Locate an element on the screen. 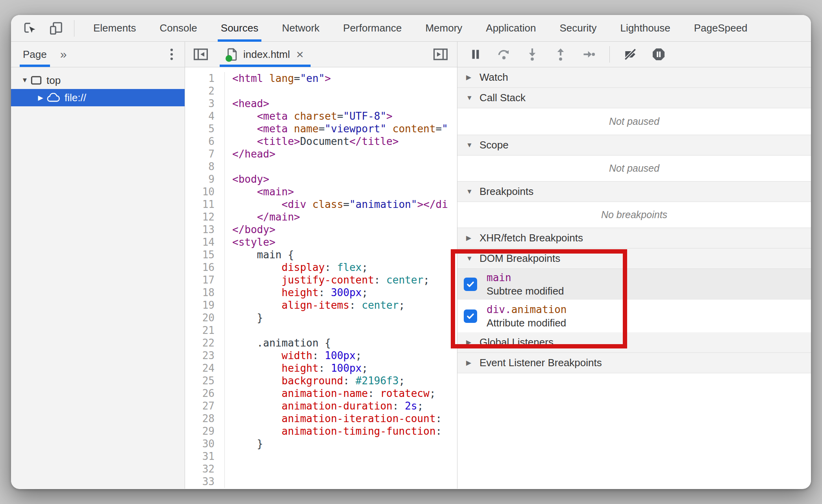 This screenshot has height=504, width=822. deactivate-breakpoints-icon is located at coordinates (630, 54).